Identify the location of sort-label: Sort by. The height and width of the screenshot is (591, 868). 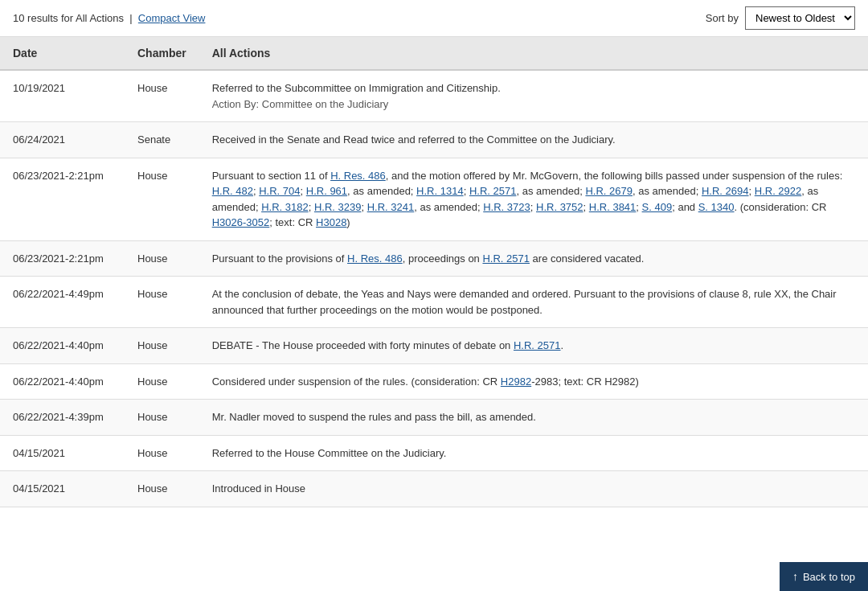
(722, 18).